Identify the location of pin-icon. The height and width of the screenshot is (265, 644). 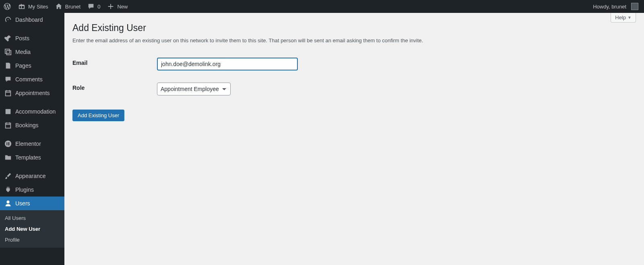
(8, 38).